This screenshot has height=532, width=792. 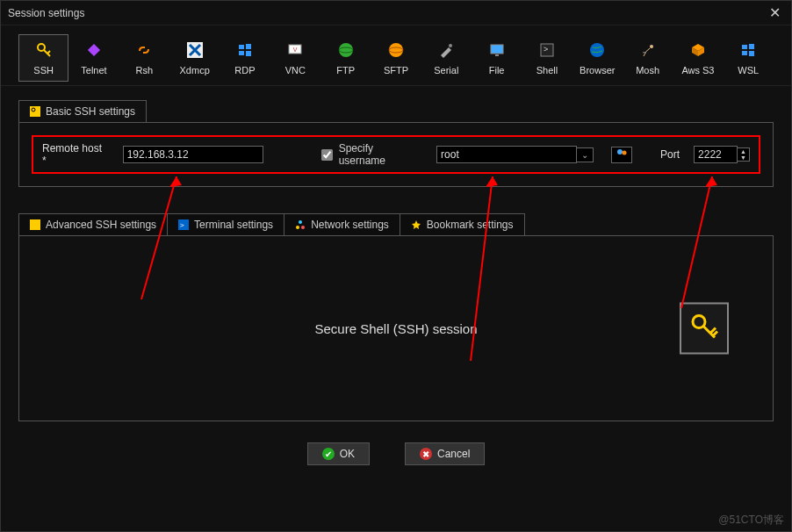 What do you see at coordinates (748, 50) in the screenshot?
I see `windows-blue-icon` at bounding box center [748, 50].